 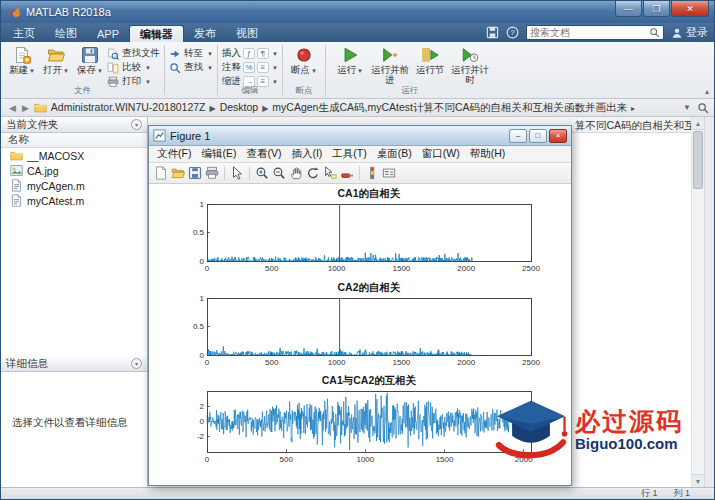 I want to click on run-button: 运行▼, so click(x=350, y=66).